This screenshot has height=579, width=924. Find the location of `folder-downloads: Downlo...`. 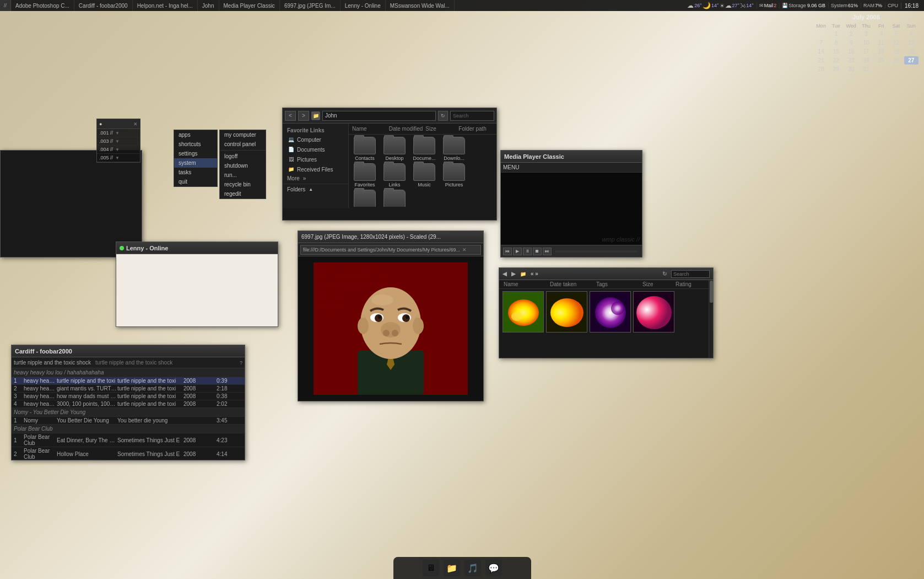

folder-downloads: Downlo... is located at coordinates (454, 149).